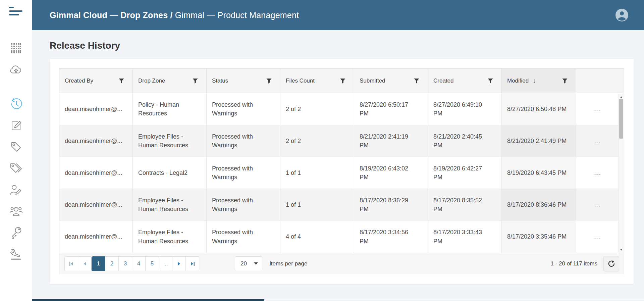  I want to click on cell-drop-zone: Policy - Human Resources, so click(169, 109).